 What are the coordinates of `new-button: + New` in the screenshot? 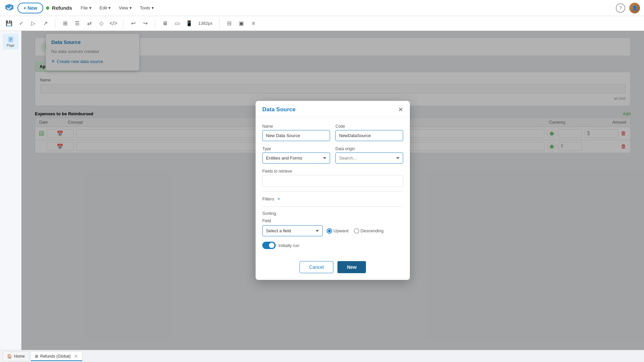 It's located at (30, 8).